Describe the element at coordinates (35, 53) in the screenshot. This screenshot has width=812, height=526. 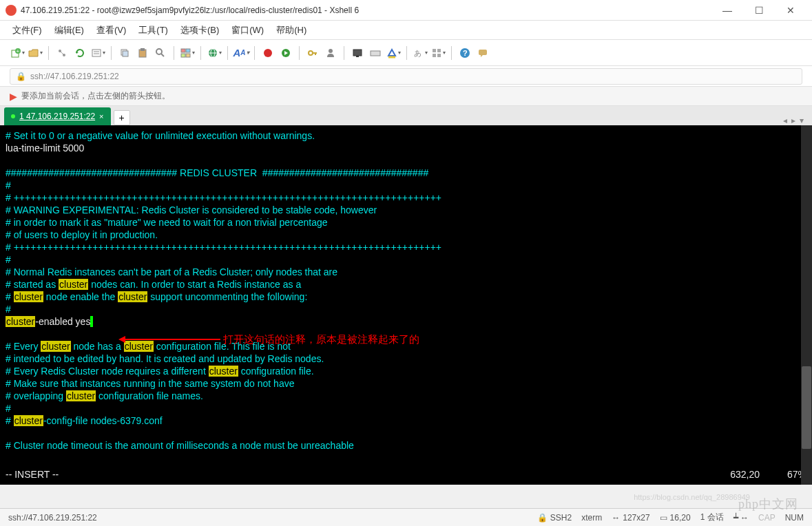
I see `open-icon: ▾` at that location.